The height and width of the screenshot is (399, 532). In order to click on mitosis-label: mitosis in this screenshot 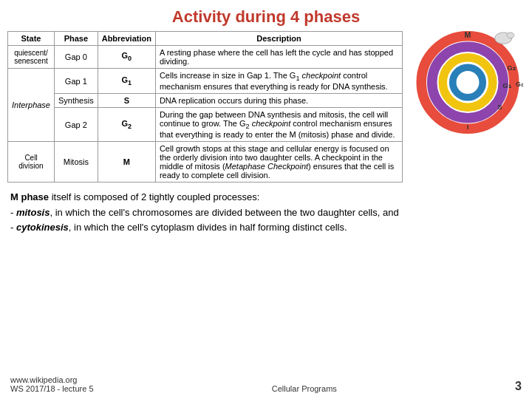, I will do `click(33, 213)`.